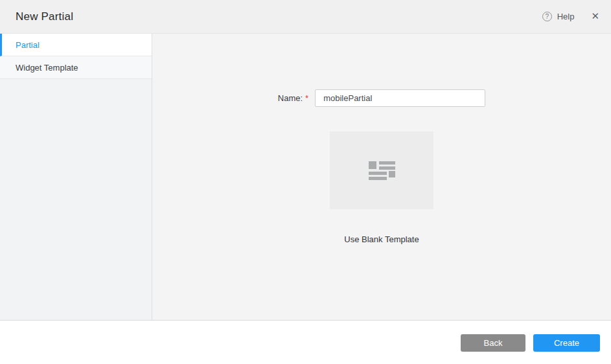 This screenshot has height=364, width=611. Describe the element at coordinates (381, 240) in the screenshot. I see `use-blank-template-label: Use Blank Template` at that location.